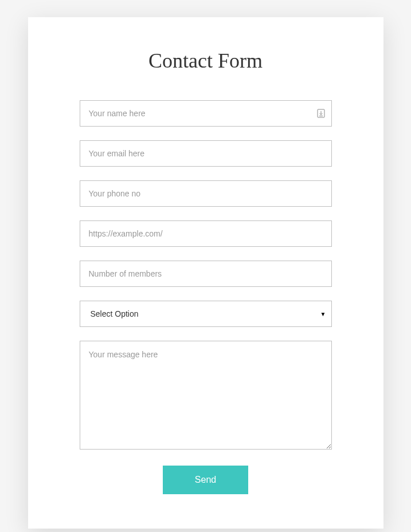  Describe the element at coordinates (206, 153) in the screenshot. I see `email-input` at that location.